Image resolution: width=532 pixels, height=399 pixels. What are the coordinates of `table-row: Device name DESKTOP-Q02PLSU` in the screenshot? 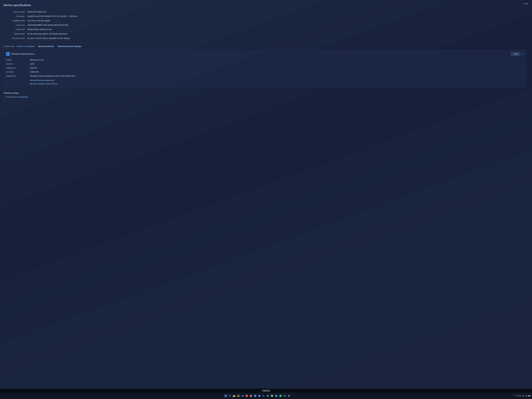 It's located at (265, 12).